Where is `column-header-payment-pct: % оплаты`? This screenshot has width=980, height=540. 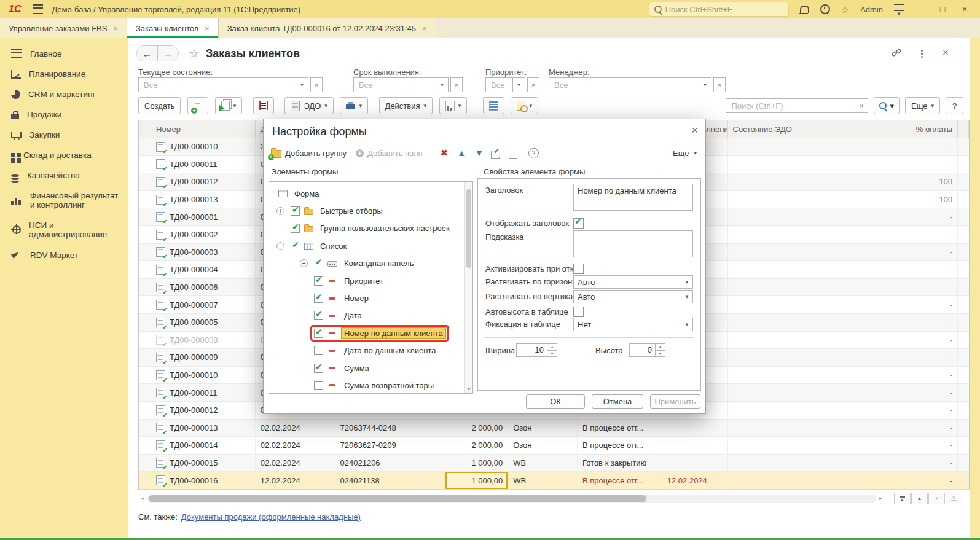
column-header-payment-pct: % оплаты is located at coordinates (927, 129).